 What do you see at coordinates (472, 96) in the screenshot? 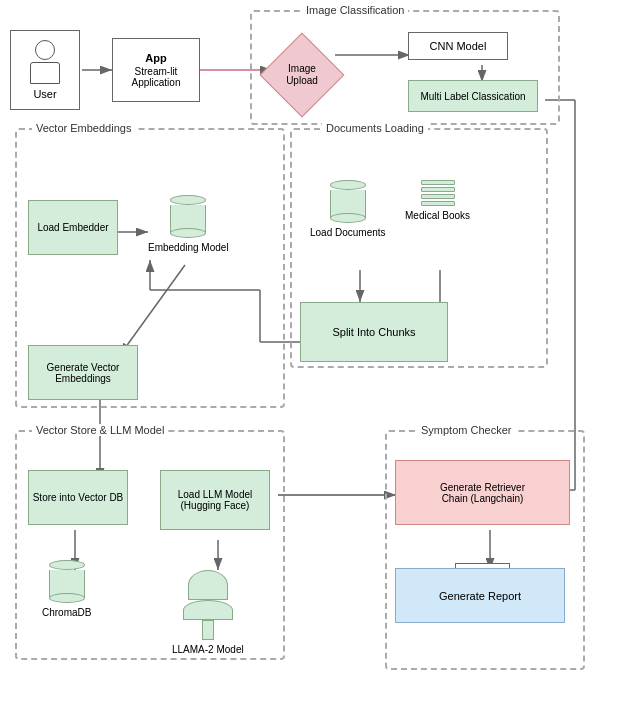
I see `multi-label-label: Multi Label Classication` at bounding box center [472, 96].